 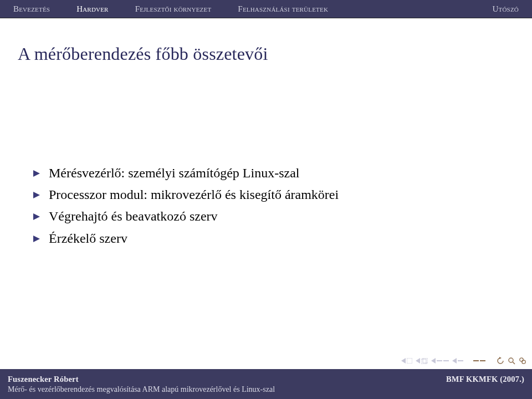 What do you see at coordinates (266, 390) in the screenshot?
I see `footer-subtitle: Mérő- és vezérlőberendezés megvalósítása…` at bounding box center [266, 390].